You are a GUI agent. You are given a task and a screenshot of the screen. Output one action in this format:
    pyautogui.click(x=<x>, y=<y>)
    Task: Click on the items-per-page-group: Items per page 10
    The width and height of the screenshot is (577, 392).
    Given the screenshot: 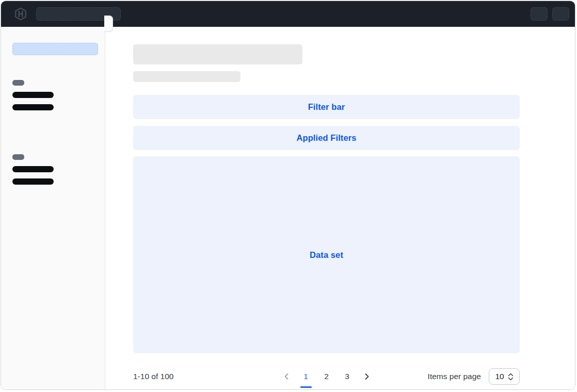 What is the action you would take?
    pyautogui.click(x=474, y=377)
    